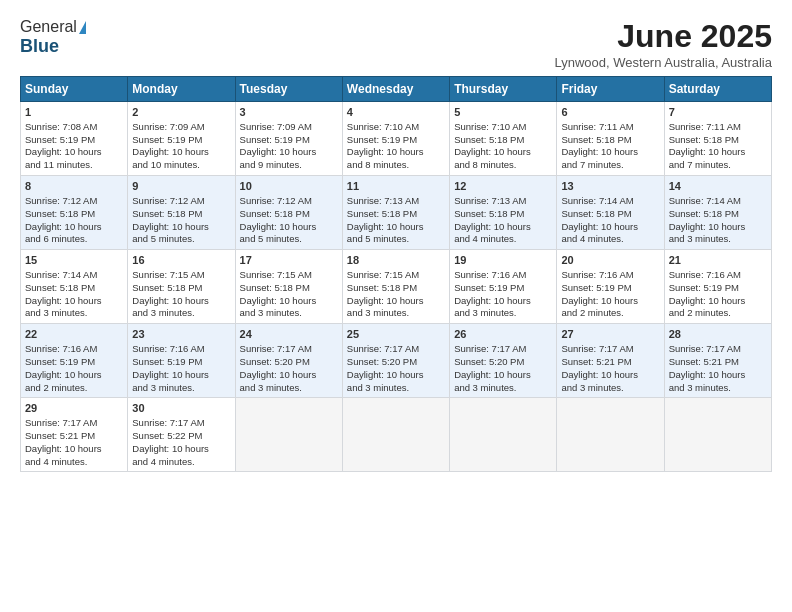 This screenshot has height=612, width=792. Describe the element at coordinates (396, 287) in the screenshot. I see `week-row-3: 15Sunrise: 7:14 AMSunset: 5:18 PMDayligh…` at that location.